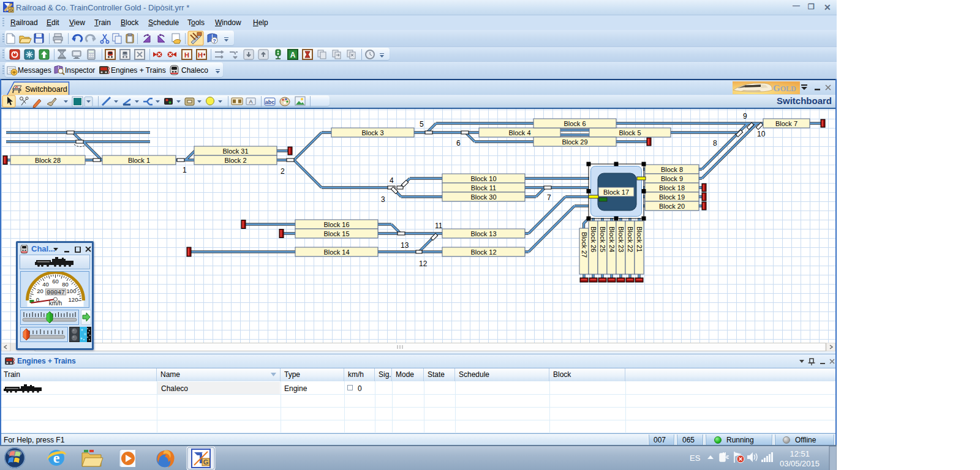 The image size is (980, 470). What do you see at coordinates (56, 293) in the screenshot?
I see `svg-text: 00047` at bounding box center [56, 293].